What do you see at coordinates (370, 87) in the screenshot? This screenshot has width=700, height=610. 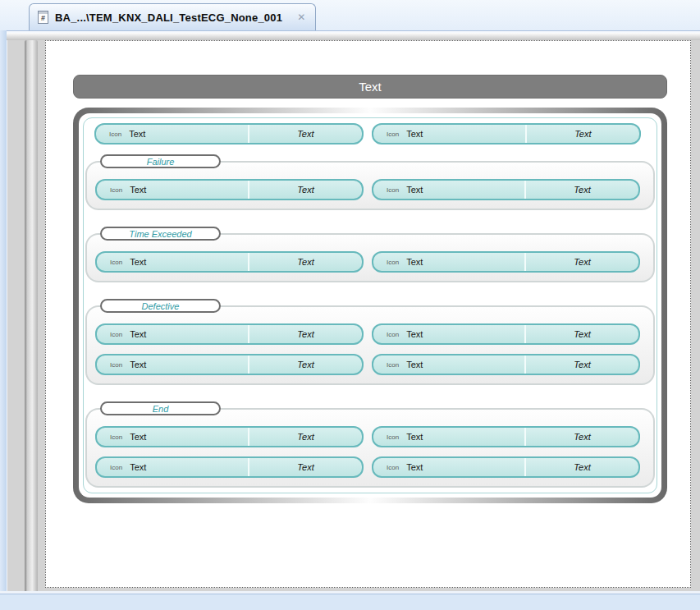 I see `header-text-widget: Text` at bounding box center [370, 87].